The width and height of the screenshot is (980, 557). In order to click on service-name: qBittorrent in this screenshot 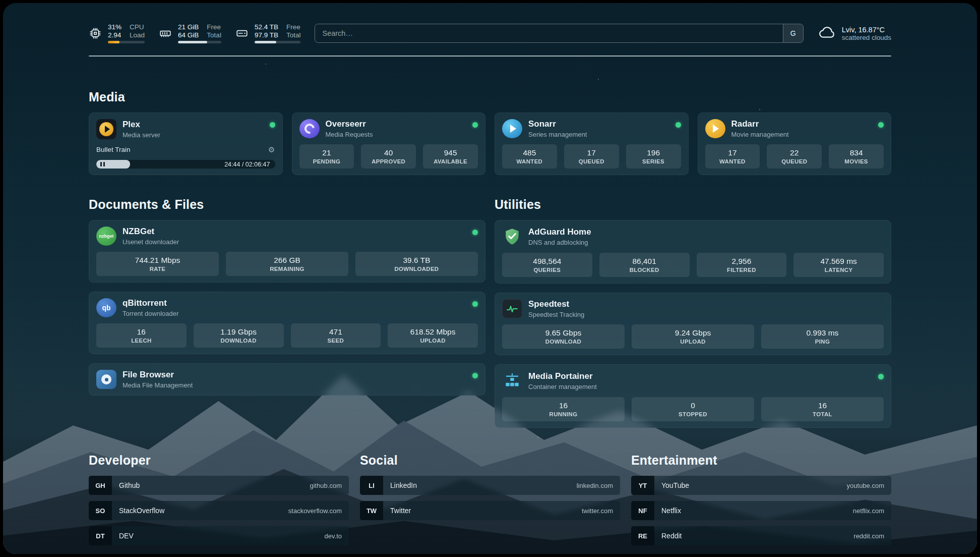, I will do `click(294, 303)`.